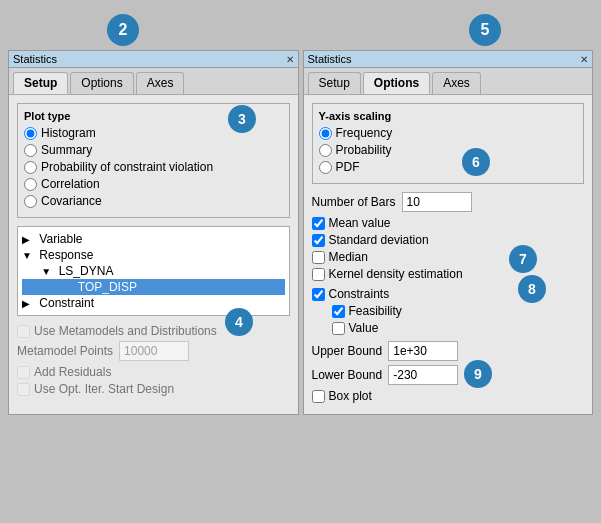  I want to click on left-panel-title: Statistics, so click(35, 59).